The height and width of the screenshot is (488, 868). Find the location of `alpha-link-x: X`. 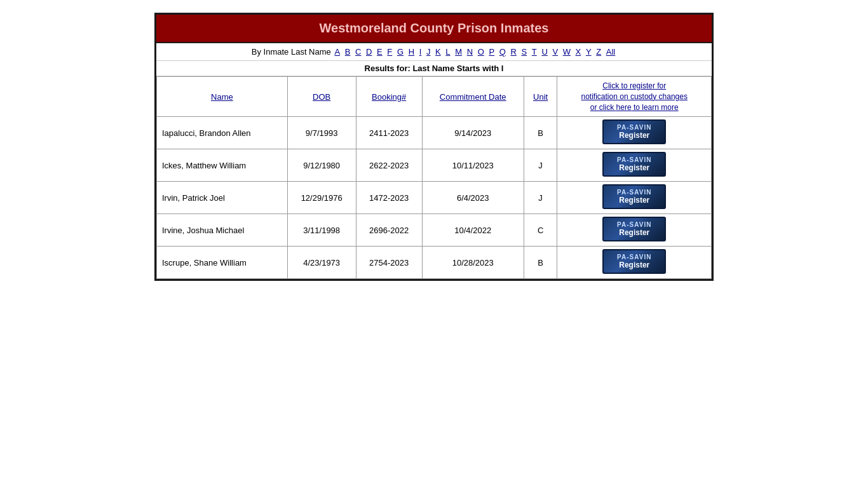

alpha-link-x: X is located at coordinates (578, 52).